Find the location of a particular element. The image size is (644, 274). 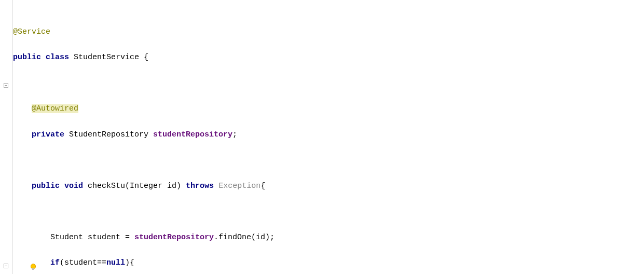

code-line: public class StudentService { is located at coordinates (328, 58).